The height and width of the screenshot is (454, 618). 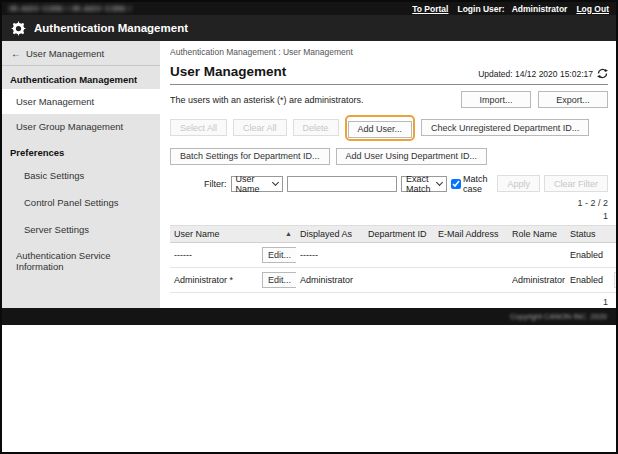 I want to click on user-table: User Name ▲ Displayed As Department ID E…, so click(x=393, y=259).